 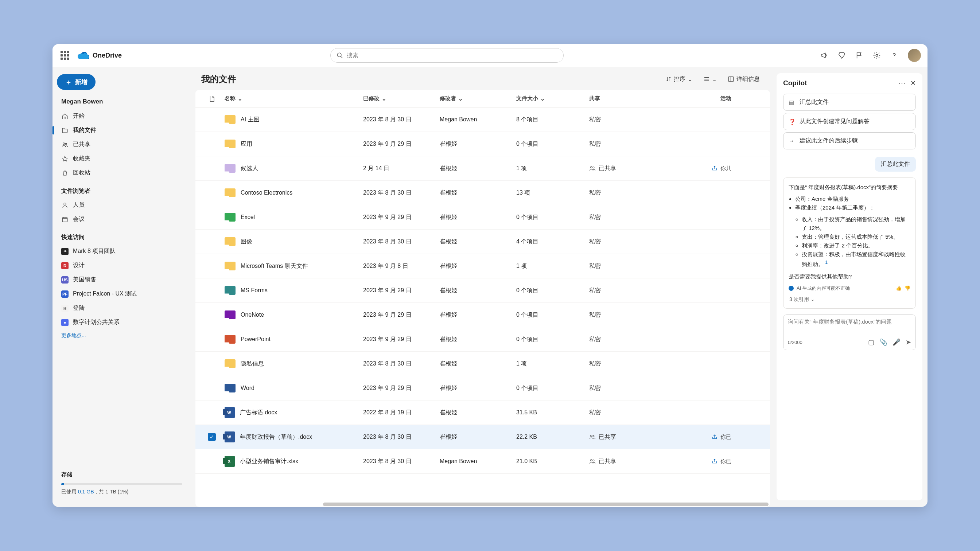 I want to click on suggestion-chip: ❓从此文件创建常见问题解答, so click(x=849, y=122).